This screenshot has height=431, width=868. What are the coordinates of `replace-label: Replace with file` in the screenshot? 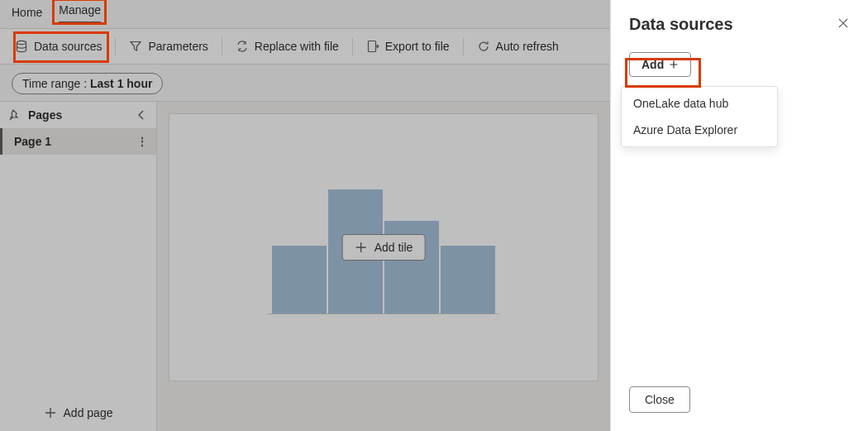 It's located at (297, 46).